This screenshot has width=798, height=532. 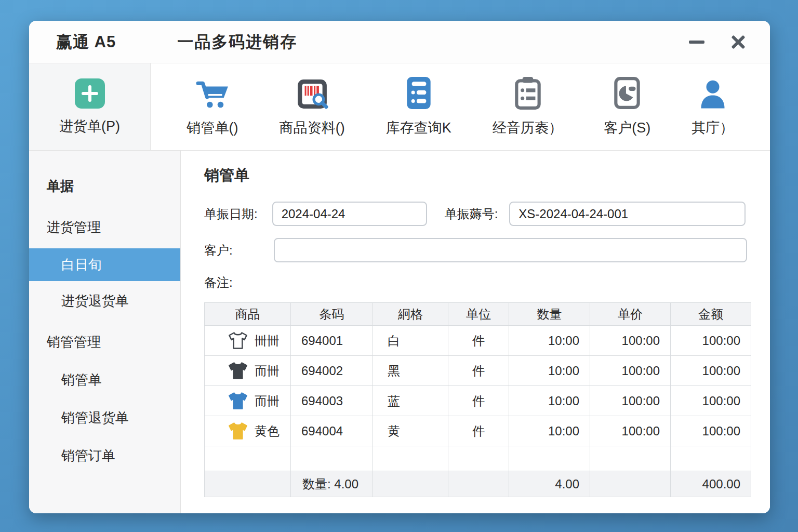 I want to click on table-row-empty, so click(x=478, y=459).